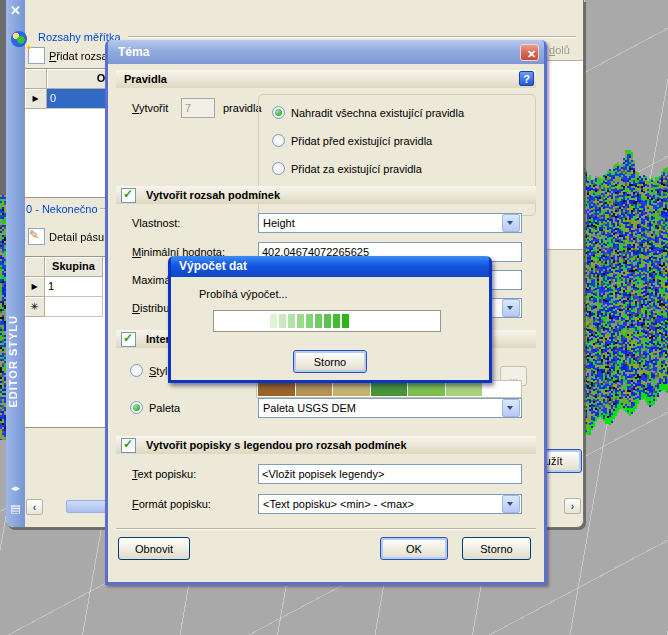 Image resolution: width=668 pixels, height=635 pixels. I want to click on legend-text-input, so click(390, 474).